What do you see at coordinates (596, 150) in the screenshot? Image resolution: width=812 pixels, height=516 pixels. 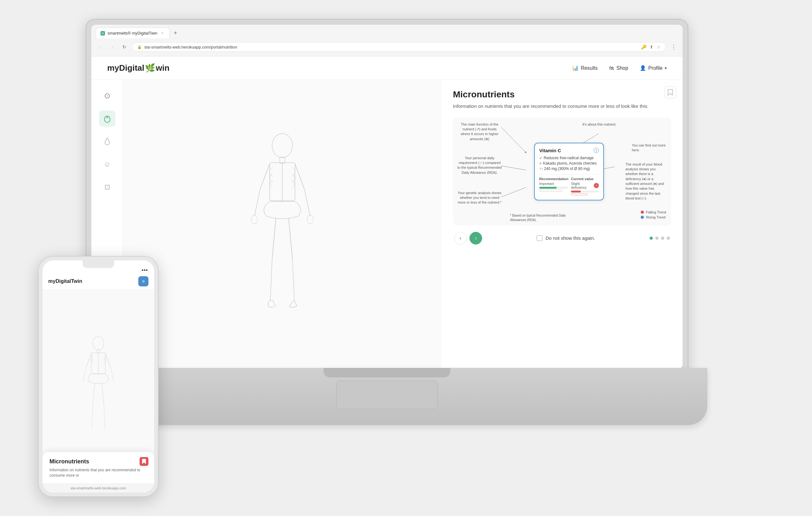 I see `info-icon: i` at bounding box center [596, 150].